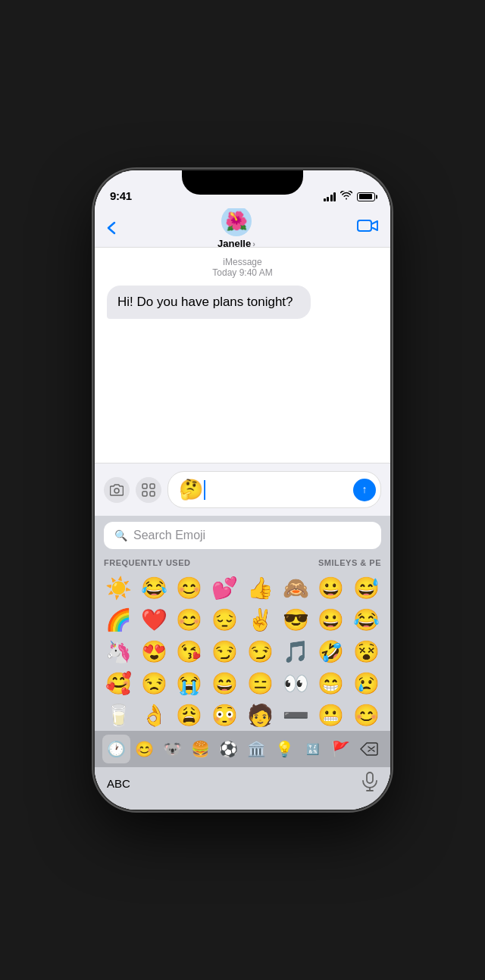 The width and height of the screenshot is (485, 980). What do you see at coordinates (144, 749) in the screenshot?
I see `emoji-smileys-tab: 😊` at bounding box center [144, 749].